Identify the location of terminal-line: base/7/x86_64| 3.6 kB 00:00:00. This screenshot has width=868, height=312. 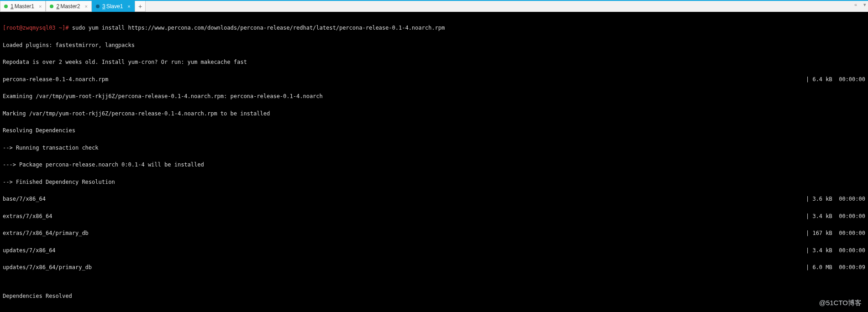
(434, 199).